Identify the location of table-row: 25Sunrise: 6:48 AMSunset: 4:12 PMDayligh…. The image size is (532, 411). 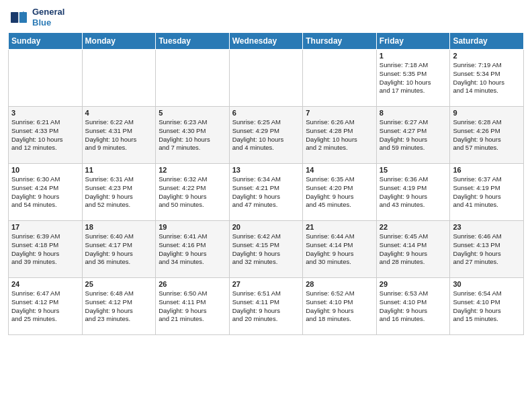
(119, 306).